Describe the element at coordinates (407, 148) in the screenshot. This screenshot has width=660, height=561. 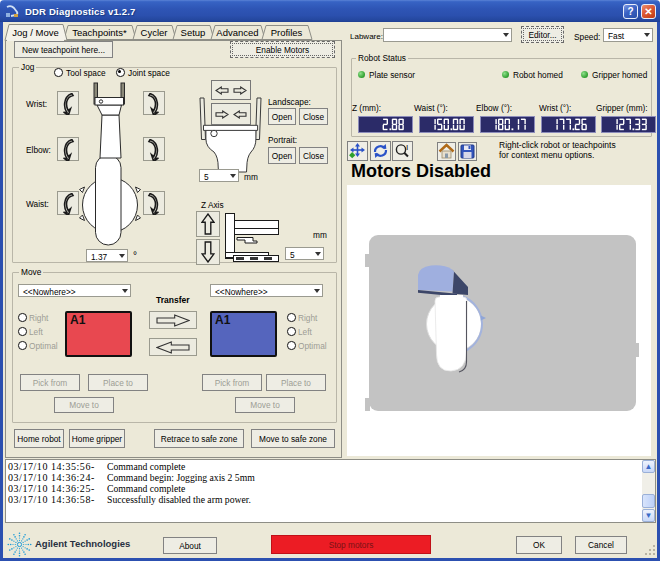
I see `svg-text: I` at that location.